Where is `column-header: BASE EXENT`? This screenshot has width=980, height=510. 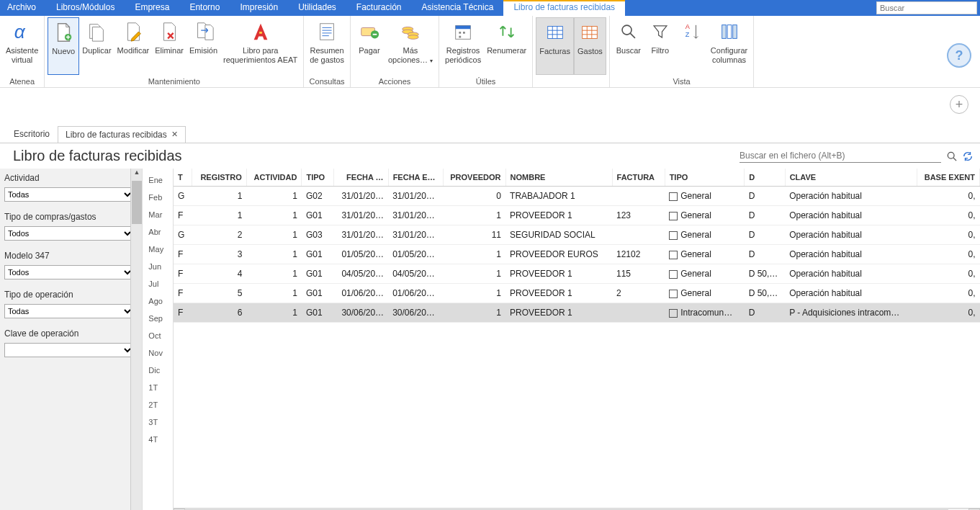
column-header: BASE EXENT is located at coordinates (949, 177).